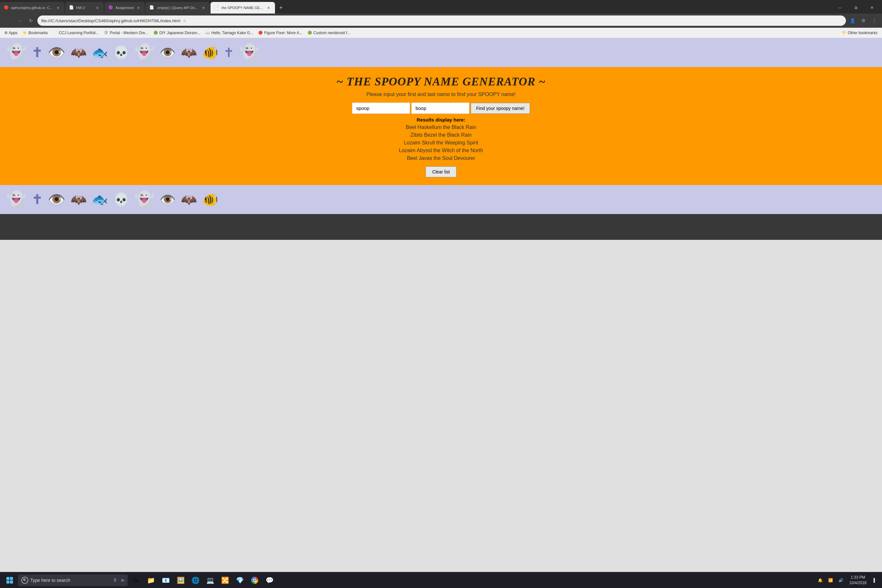 This screenshot has height=588, width=882. What do you see at coordinates (281, 8) in the screenshot?
I see `new-tab-button: +` at bounding box center [281, 8].